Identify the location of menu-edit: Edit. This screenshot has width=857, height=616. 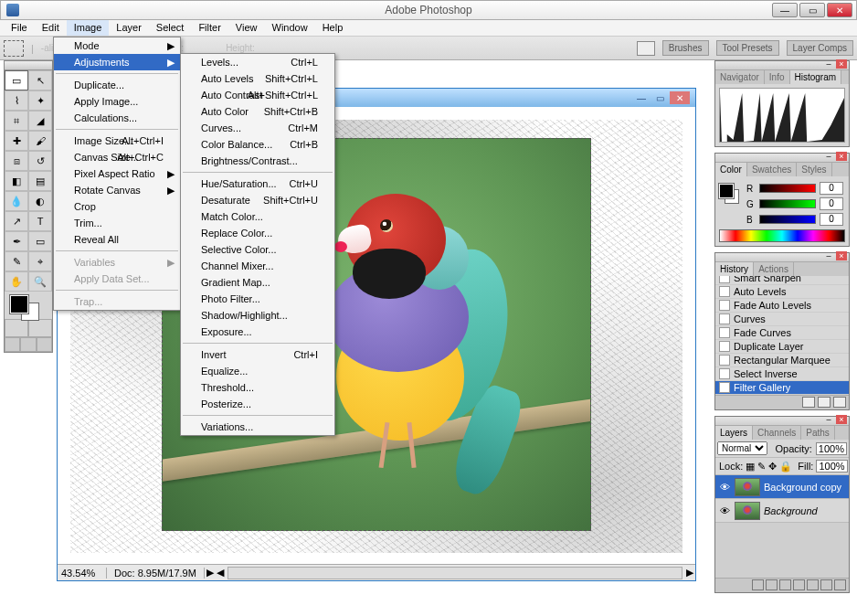
(51, 27).